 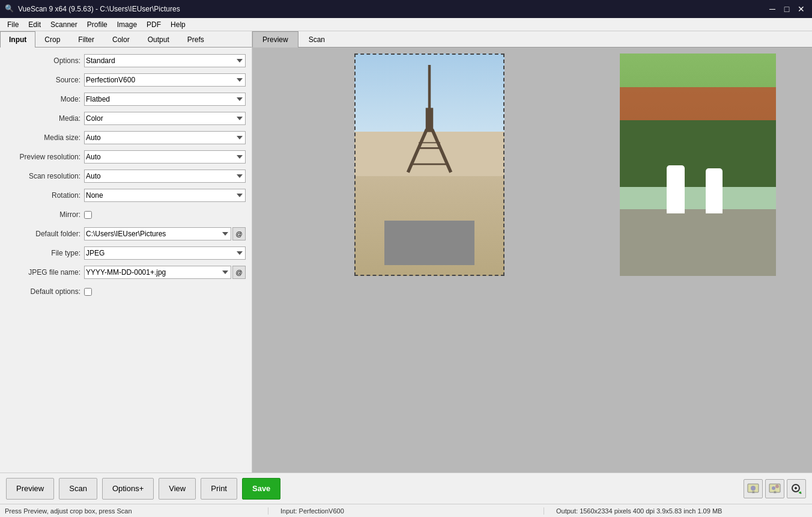 I want to click on menu-pdf: PDF, so click(x=154, y=25).